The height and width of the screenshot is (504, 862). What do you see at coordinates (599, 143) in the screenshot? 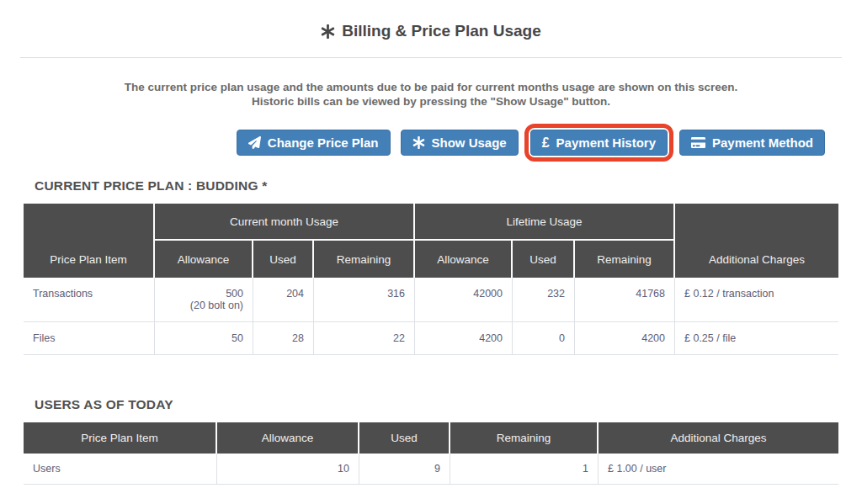
I see `highlight-annotation-ring: £ Payment History` at bounding box center [599, 143].